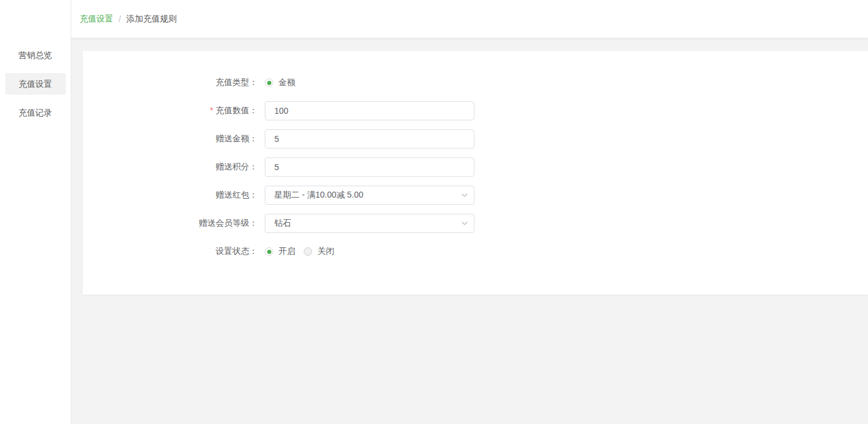  What do you see at coordinates (319, 195) in the screenshot?
I see `gift-red-packet-selected-value: 星期二 - 满10.00减 5.00` at bounding box center [319, 195].